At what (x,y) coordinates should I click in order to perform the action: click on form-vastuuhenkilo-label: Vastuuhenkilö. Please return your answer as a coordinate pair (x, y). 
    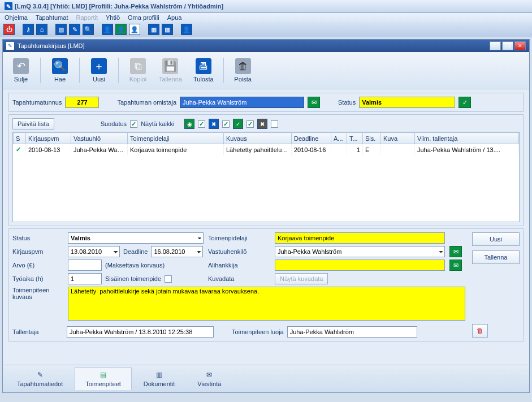
    Looking at the image, I should click on (239, 252).